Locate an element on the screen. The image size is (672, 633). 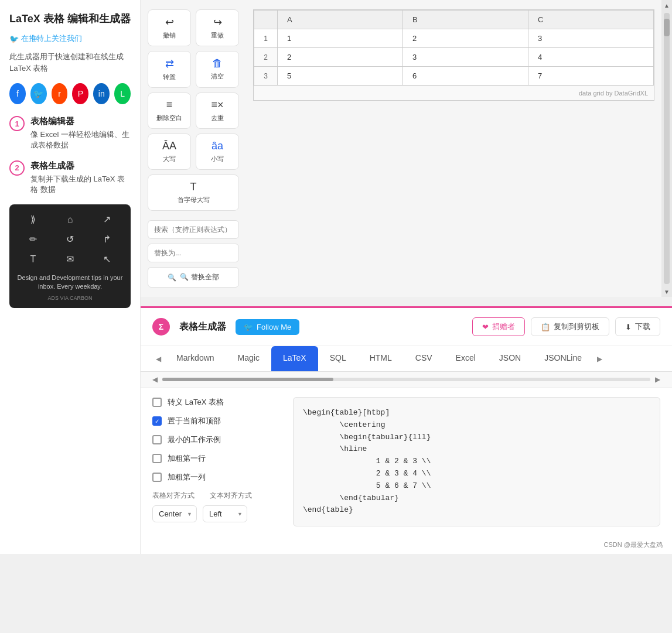
h-scroll-track is located at coordinates (407, 379).